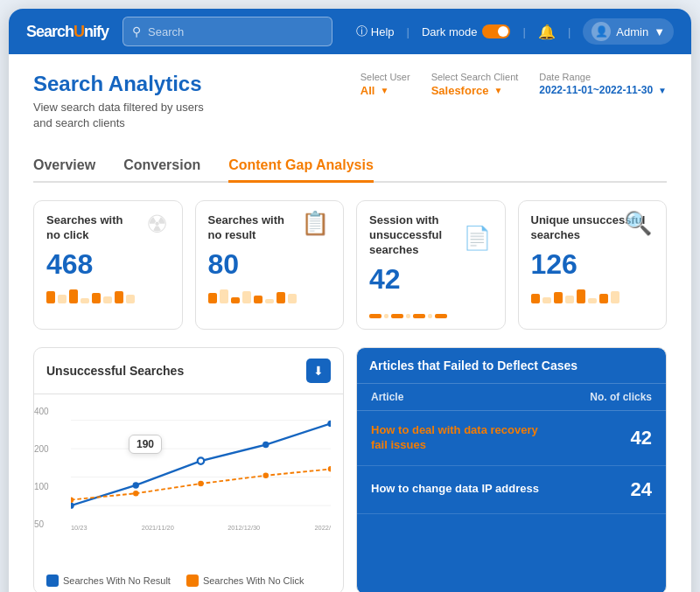 The height and width of the screenshot is (592, 700). Describe the element at coordinates (350, 31) in the screenshot. I see `top-nav: SearchUnify ⚲ ⓘ Help | Dark mode | 🔔 | 👤…` at that location.